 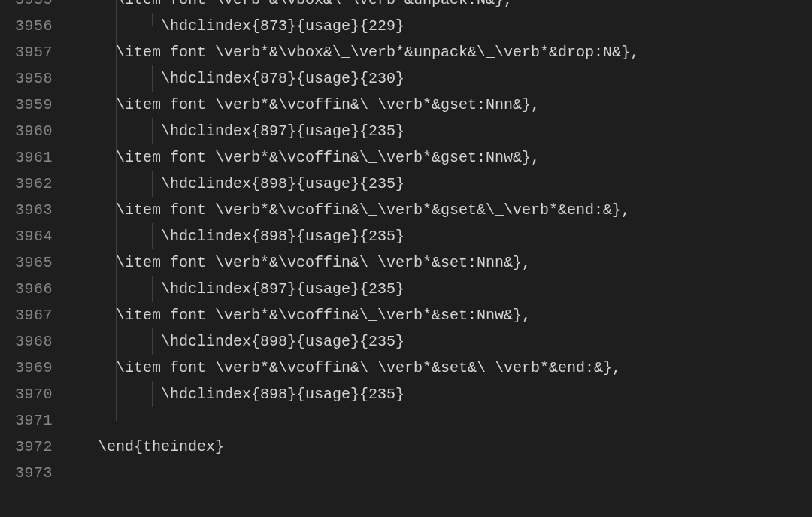 What do you see at coordinates (26, 105) in the screenshot?
I see `line-number: 3959` at bounding box center [26, 105].